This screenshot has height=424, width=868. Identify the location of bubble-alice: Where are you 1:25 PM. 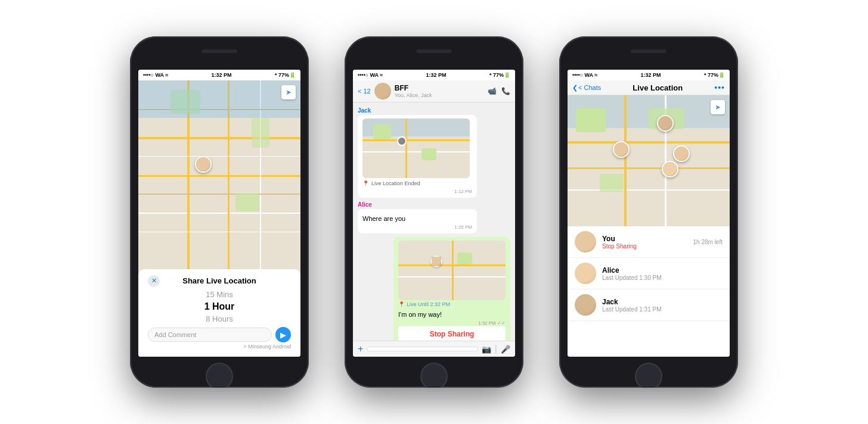
(417, 222).